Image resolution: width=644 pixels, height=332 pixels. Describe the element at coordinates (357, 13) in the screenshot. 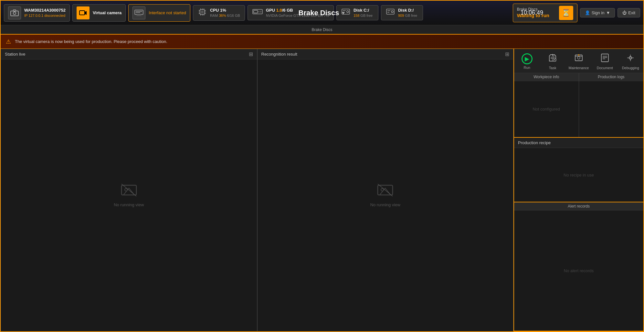

I see `disk-c-card: Disk C:/ 158 GB free` at that location.